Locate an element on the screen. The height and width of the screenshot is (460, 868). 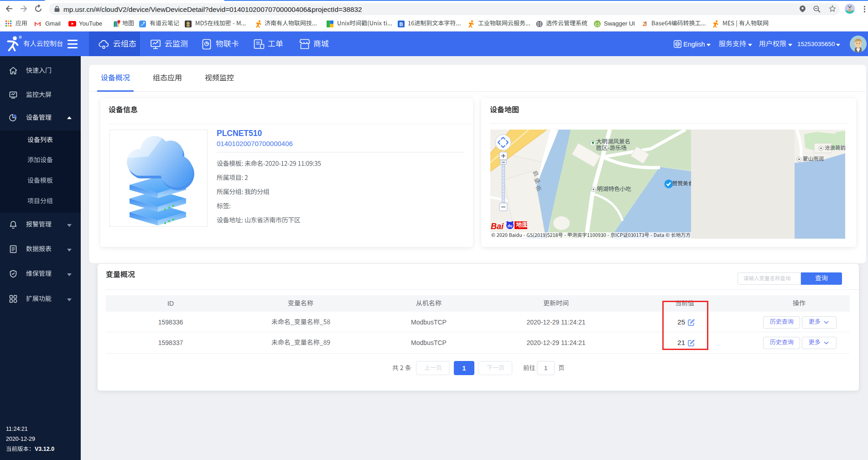
svg-text: B is located at coordinates (401, 24).